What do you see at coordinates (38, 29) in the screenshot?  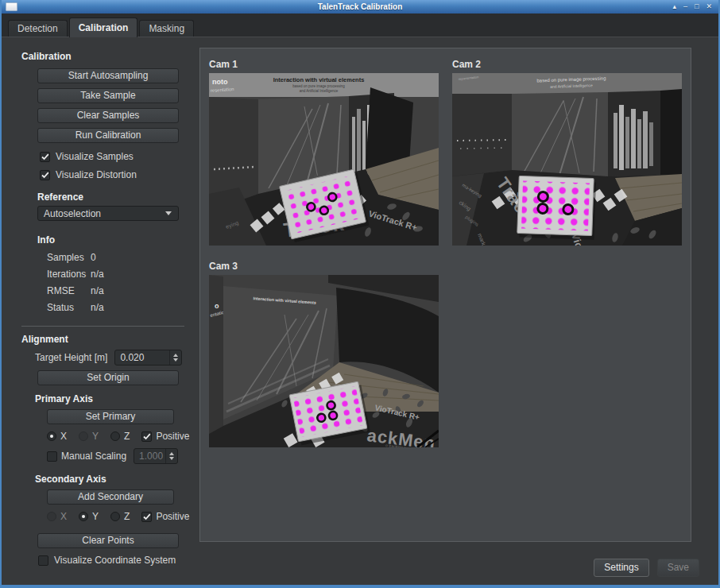 I see `tab-detection: Detection` at bounding box center [38, 29].